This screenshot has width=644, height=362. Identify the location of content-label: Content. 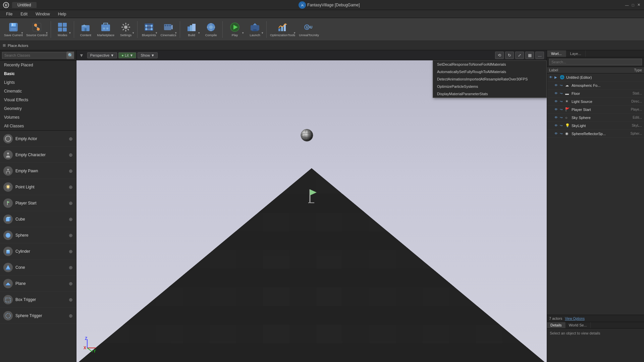
(86, 35).